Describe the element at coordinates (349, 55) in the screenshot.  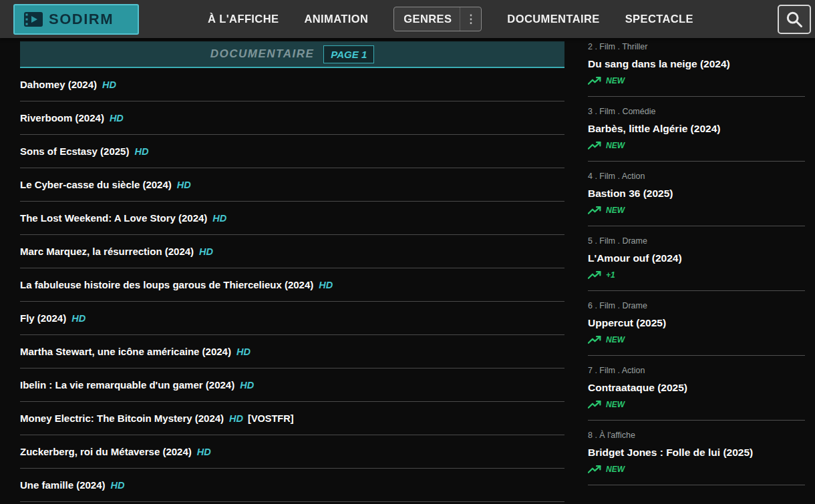
I see `page-badge: PAGE 1` at that location.